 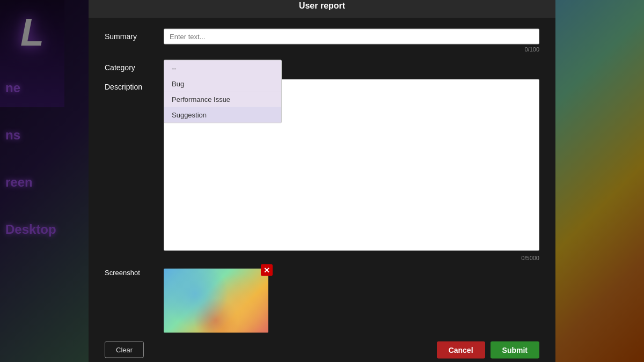 What do you see at coordinates (223, 115) in the screenshot?
I see `dropdown-item-suggestion: Suggestion` at bounding box center [223, 115].